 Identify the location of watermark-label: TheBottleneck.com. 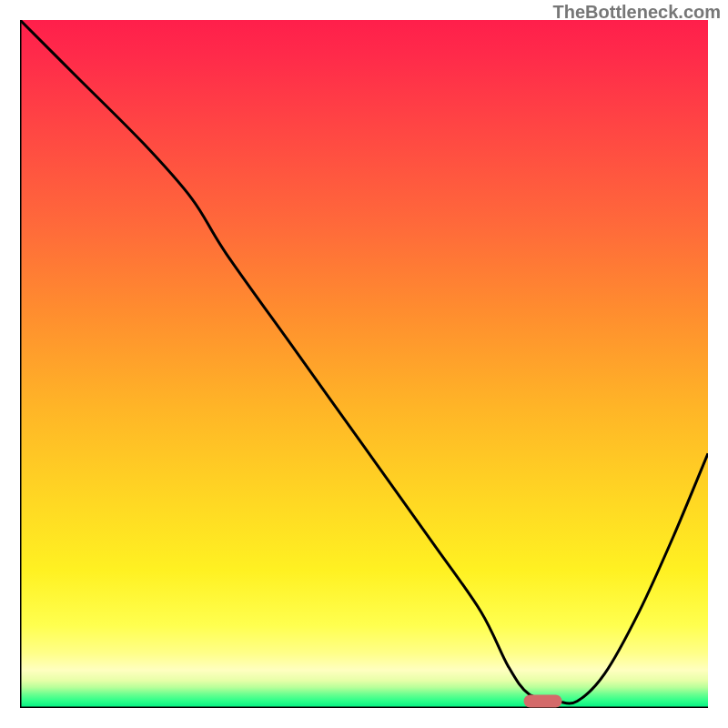
(637, 13).